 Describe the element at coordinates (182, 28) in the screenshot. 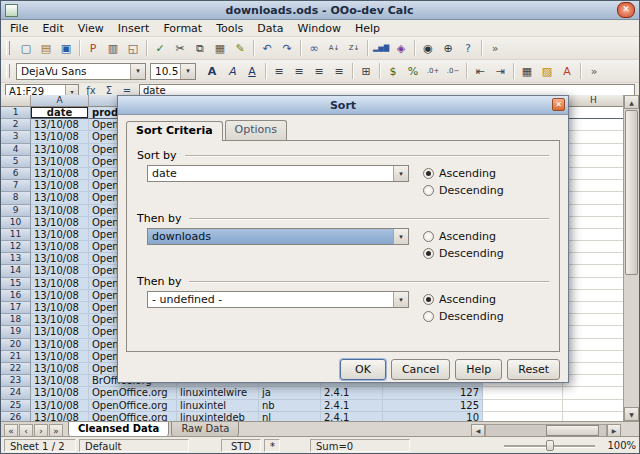

I see `menu-format: Format` at that location.